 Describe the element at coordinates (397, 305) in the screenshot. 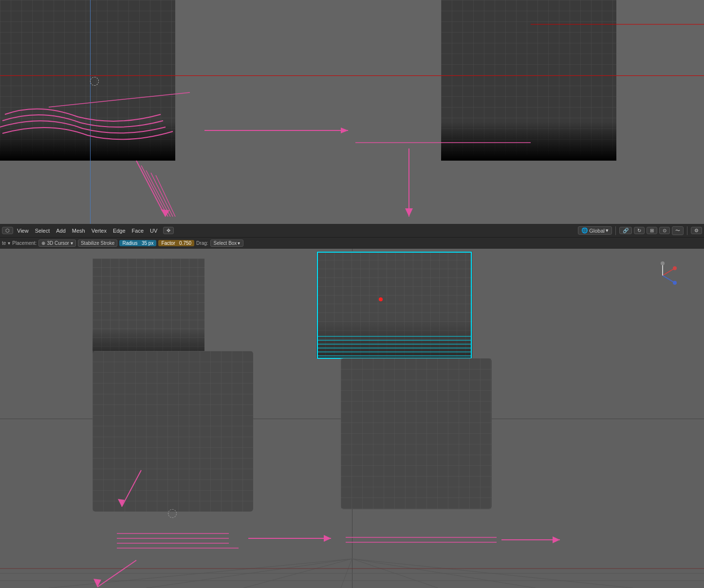

I see `mesh-topright-container` at that location.